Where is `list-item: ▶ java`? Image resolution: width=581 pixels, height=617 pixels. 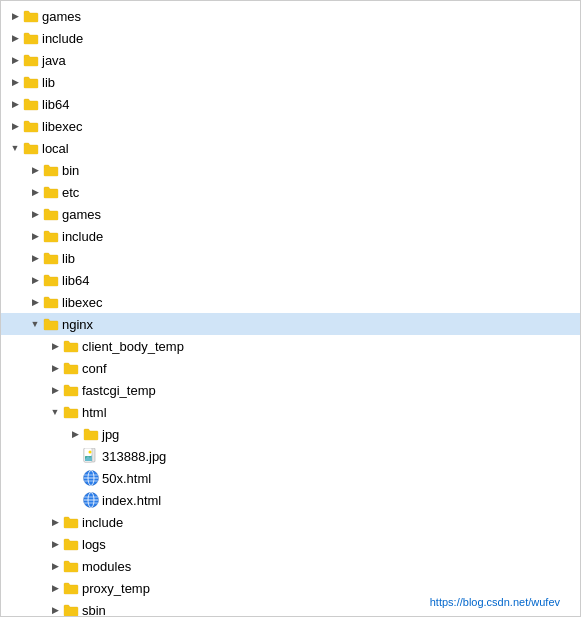 list-item: ▶ java is located at coordinates (290, 60).